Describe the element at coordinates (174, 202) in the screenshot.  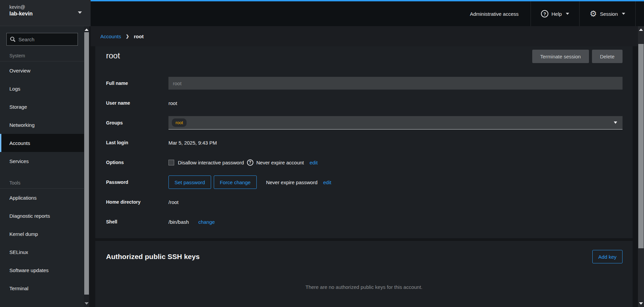
I see `home-directory-value: /root` at that location.